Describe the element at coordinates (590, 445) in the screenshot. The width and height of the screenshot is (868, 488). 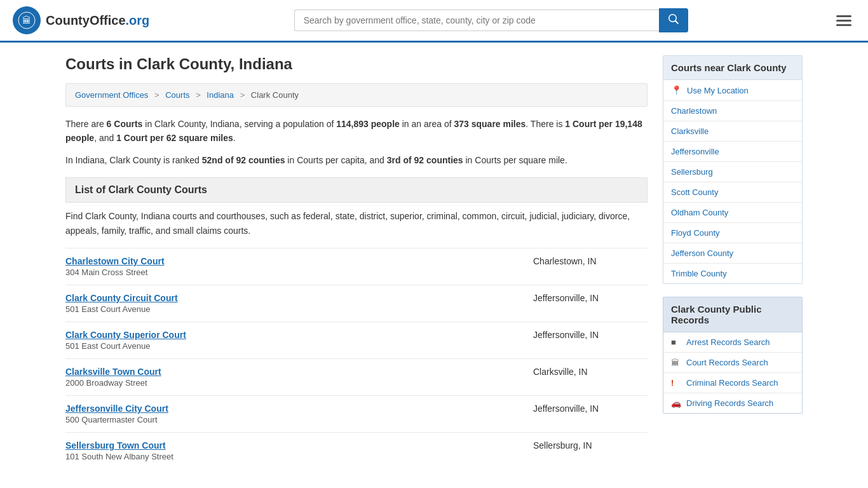
I see `court-location: Sellersburg, IN` at that location.